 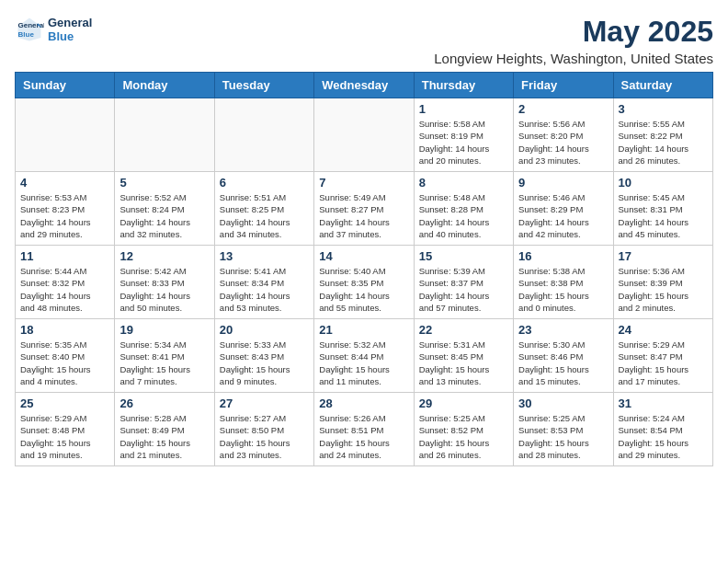 I want to click on weekday-header-sunday: Sunday, so click(x=65, y=86).